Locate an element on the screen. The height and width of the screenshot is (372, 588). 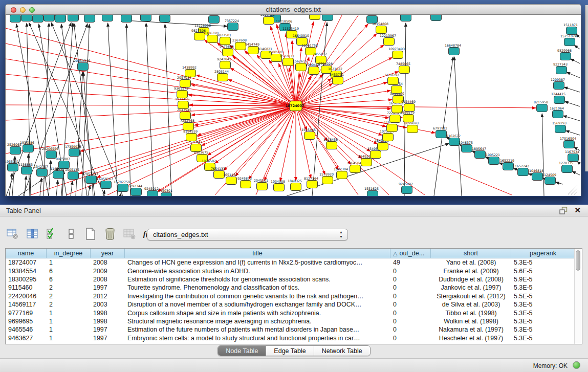
table-panel-titlebar: Table Panel ✕ is located at coordinates (294, 211).